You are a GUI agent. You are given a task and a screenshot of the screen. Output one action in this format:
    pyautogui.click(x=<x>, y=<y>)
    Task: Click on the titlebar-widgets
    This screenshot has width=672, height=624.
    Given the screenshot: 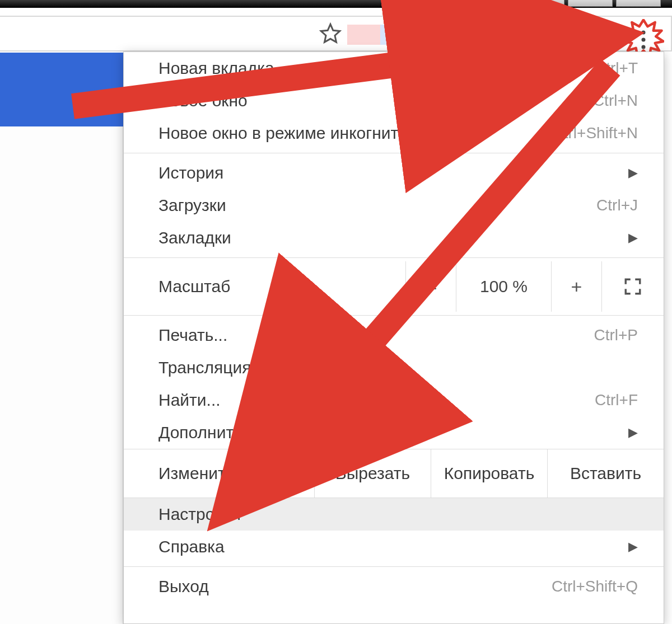 What is the action you would take?
    pyautogui.click(x=590, y=4)
    